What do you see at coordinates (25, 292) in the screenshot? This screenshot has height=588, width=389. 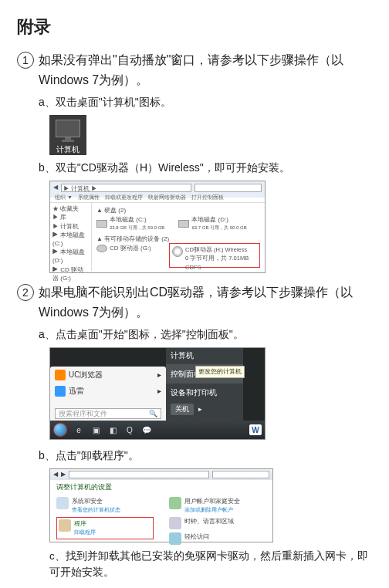 I see `step-number-2: 2` at bounding box center [25, 292].